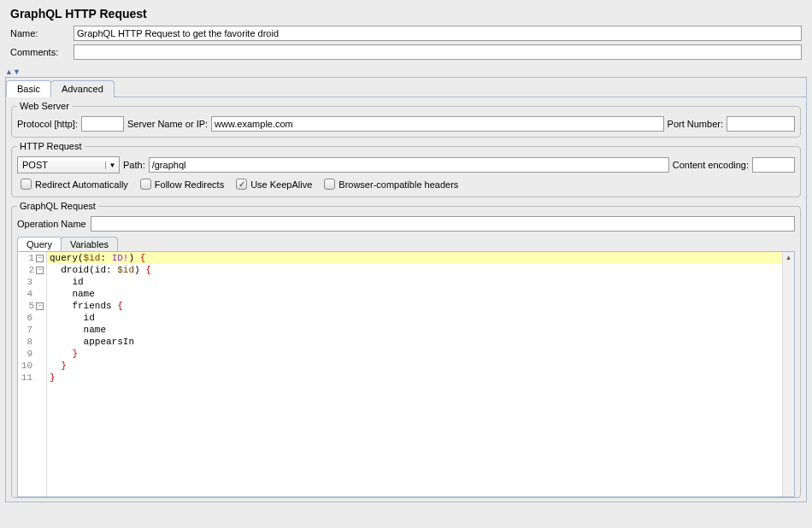  What do you see at coordinates (44, 106) in the screenshot?
I see `web-server-legend: Web Server` at bounding box center [44, 106].